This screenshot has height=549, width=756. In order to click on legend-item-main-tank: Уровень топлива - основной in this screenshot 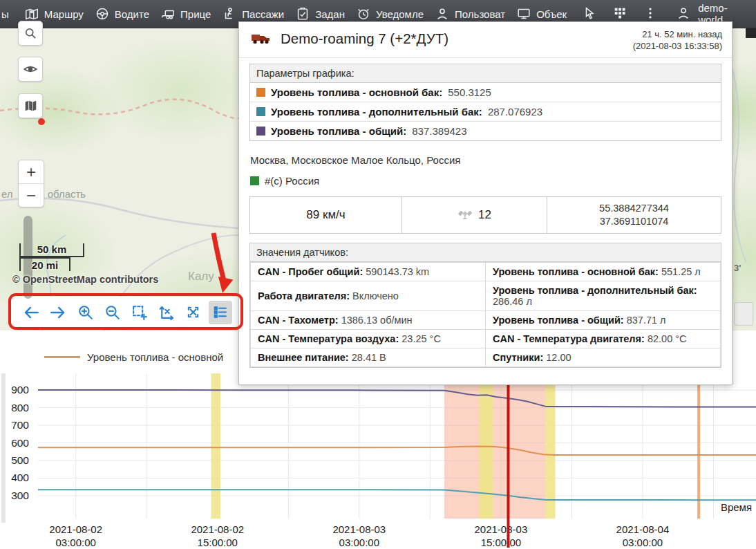, I will do `click(134, 357)`.